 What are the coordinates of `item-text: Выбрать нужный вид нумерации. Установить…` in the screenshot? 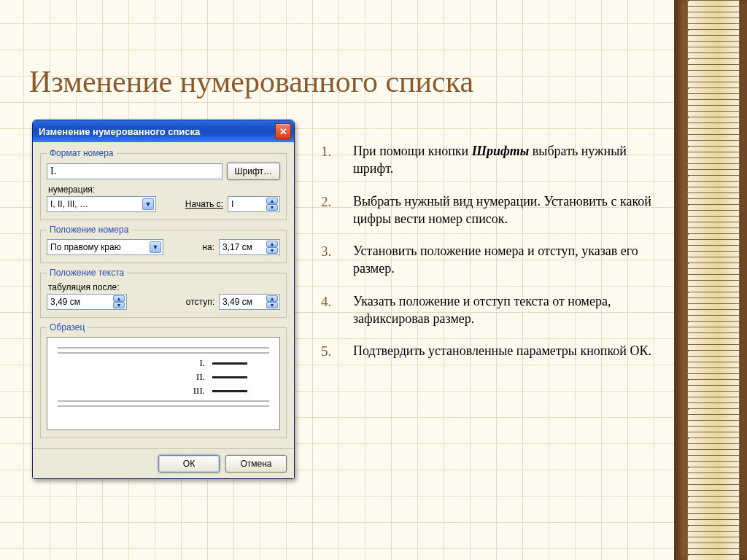 It's located at (505, 210).